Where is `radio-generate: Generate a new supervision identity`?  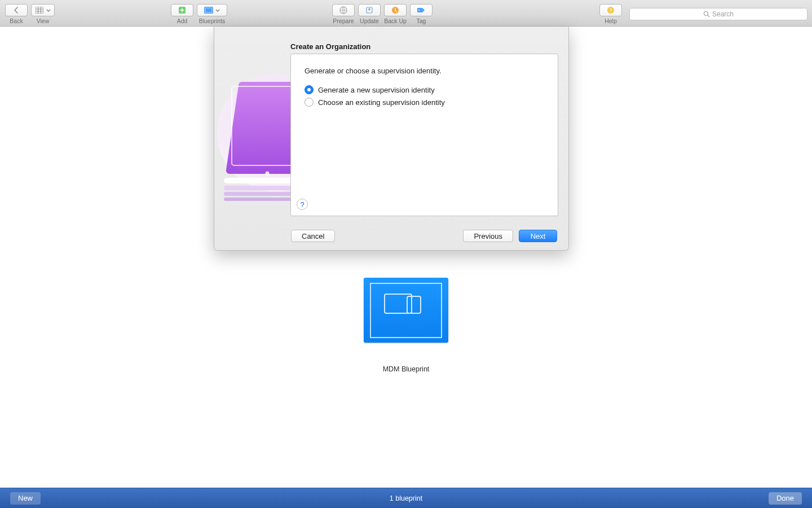
radio-generate: Generate a new supervision identity is located at coordinates (424, 90).